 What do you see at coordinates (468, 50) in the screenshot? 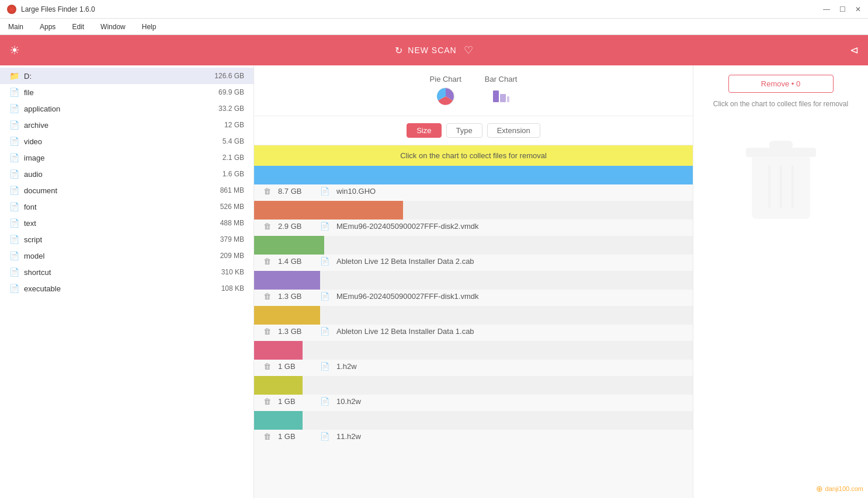
I see `heart-icon: ♡` at bounding box center [468, 50].